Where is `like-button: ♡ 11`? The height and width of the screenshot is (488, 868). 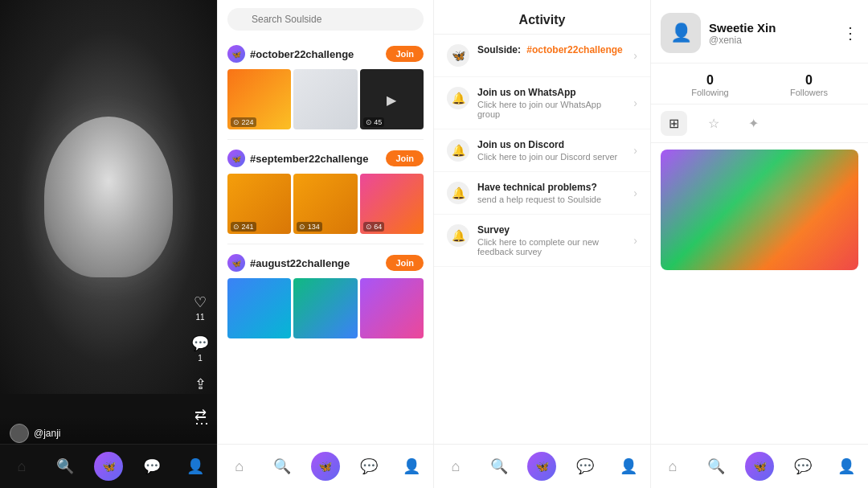 like-button: ♡ 11 is located at coordinates (200, 307).